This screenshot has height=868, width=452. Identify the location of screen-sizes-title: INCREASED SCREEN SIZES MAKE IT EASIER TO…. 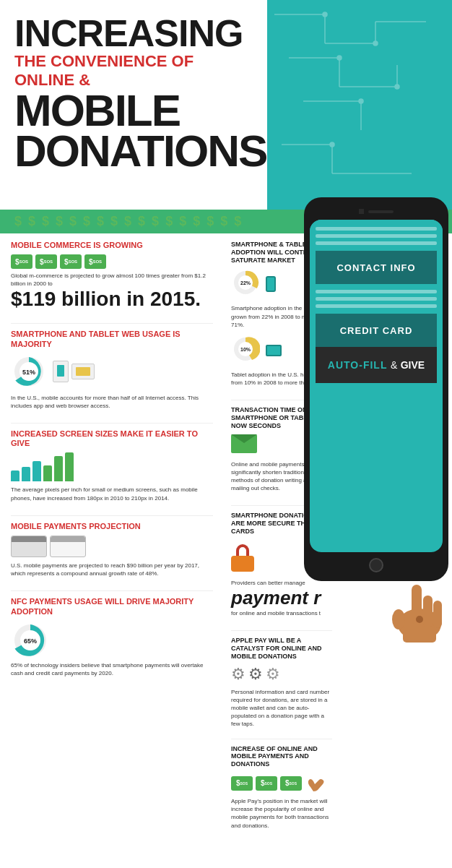
(112, 439).